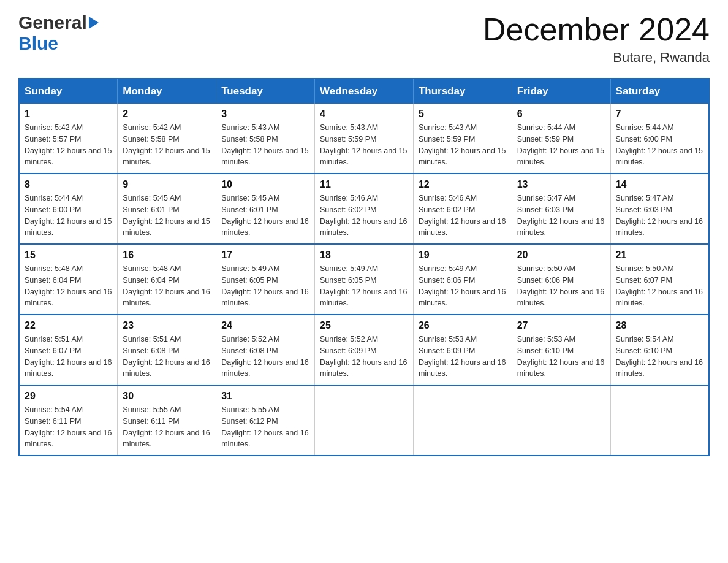 This screenshot has width=728, height=563. What do you see at coordinates (69, 255) in the screenshot?
I see `day-number: 15` at bounding box center [69, 255].